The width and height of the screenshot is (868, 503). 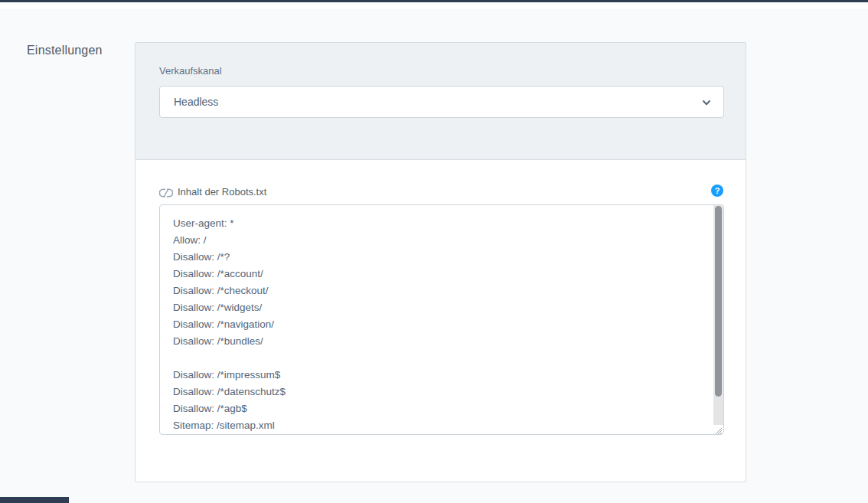 What do you see at coordinates (717, 191) in the screenshot?
I see `help-icon: ?` at bounding box center [717, 191].